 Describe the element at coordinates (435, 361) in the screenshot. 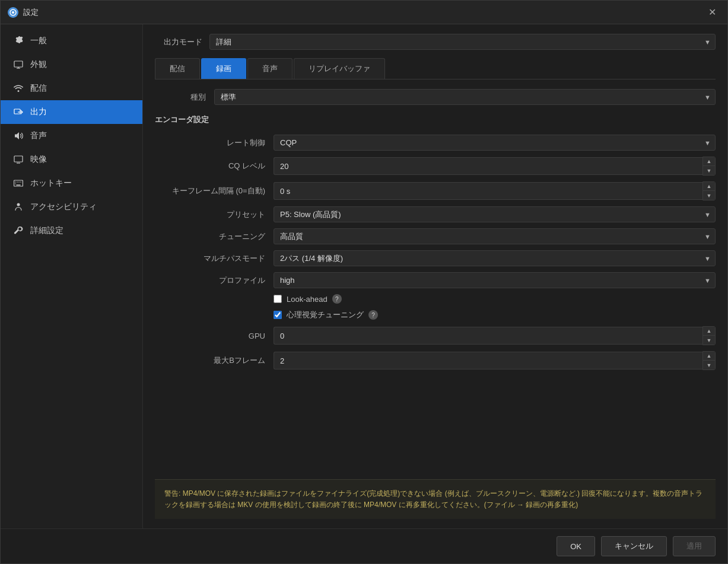

I see `max-bframes-row: 最大Bフレーム ▲ ▼` at that location.